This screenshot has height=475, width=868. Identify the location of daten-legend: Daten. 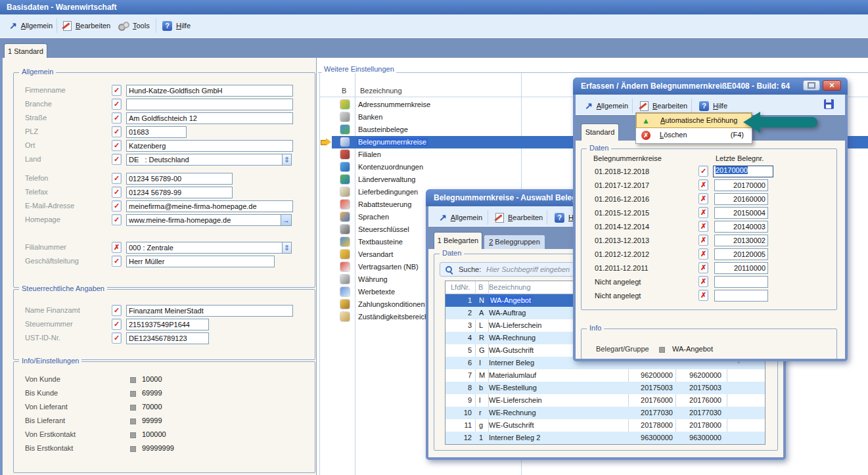
(452, 253).